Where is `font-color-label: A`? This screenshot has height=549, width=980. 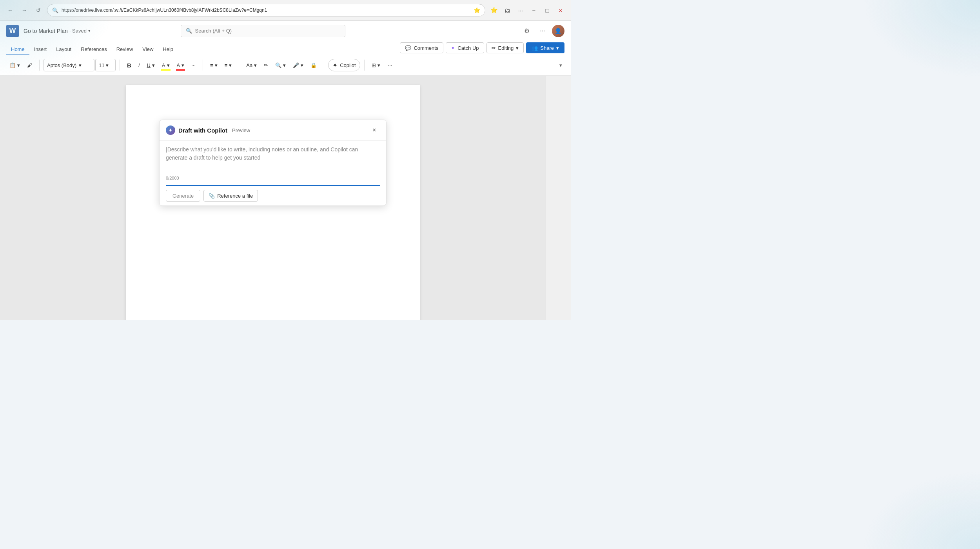 font-color-label: A is located at coordinates (179, 65).